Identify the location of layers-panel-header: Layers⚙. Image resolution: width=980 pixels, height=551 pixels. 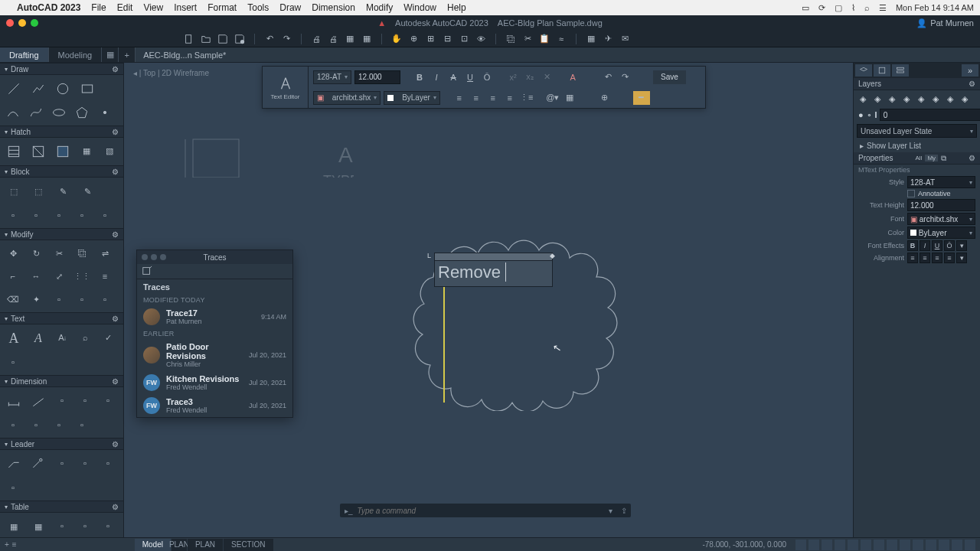
(917, 84).